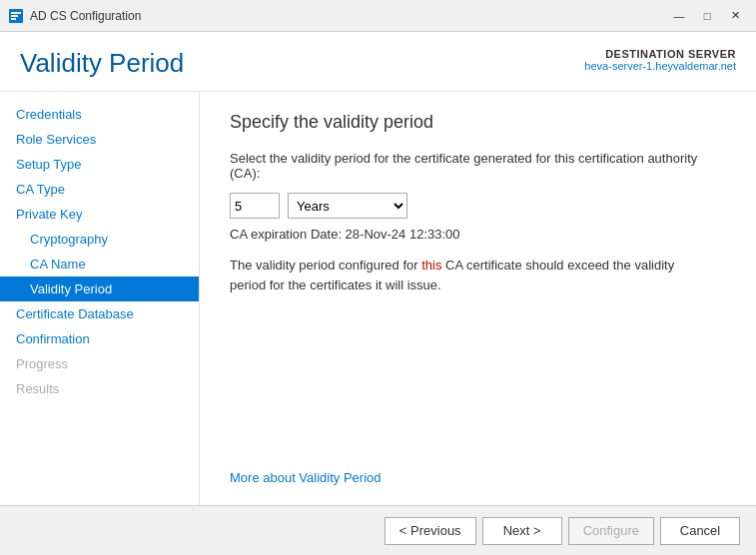 The image size is (756, 555). I want to click on sidebar-item-credentials: Credentials, so click(100, 114).